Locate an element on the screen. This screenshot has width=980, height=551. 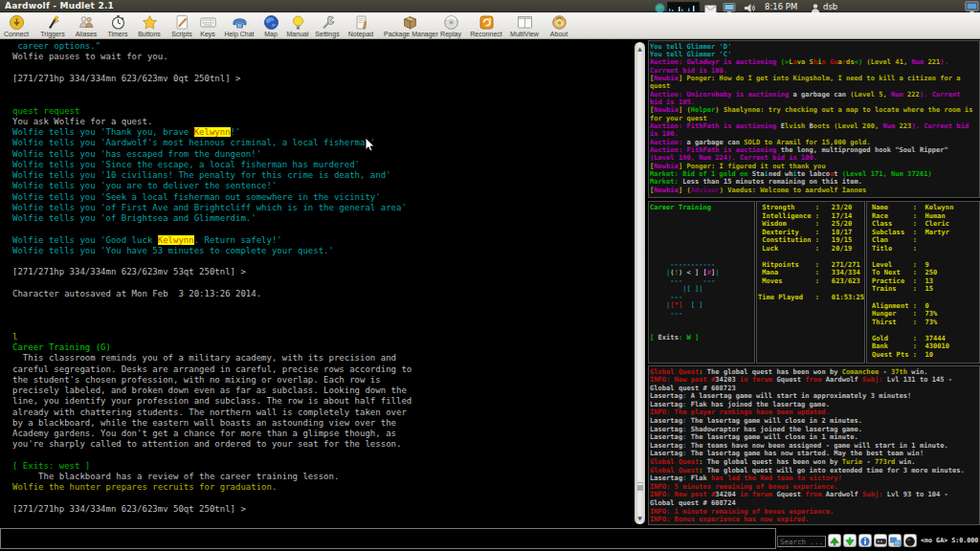
text-segment: already with chattering students. The no… is located at coordinates (210, 412).